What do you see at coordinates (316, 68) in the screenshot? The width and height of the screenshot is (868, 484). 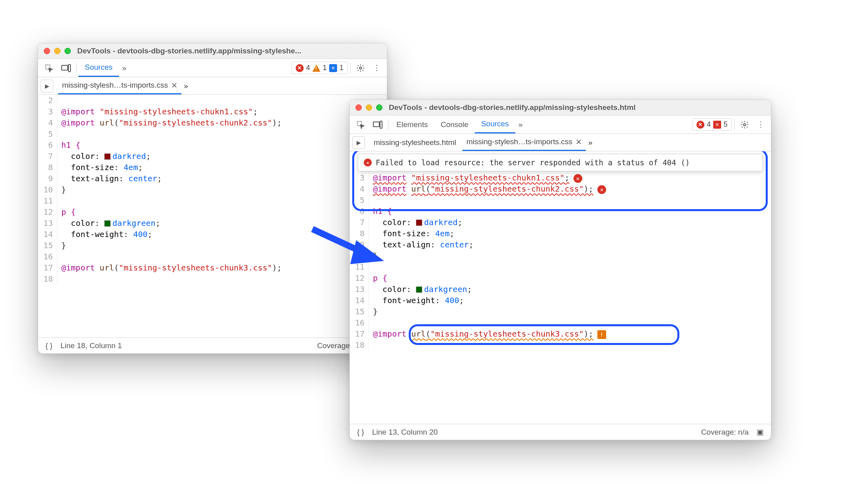 I see `warning-icon` at bounding box center [316, 68].